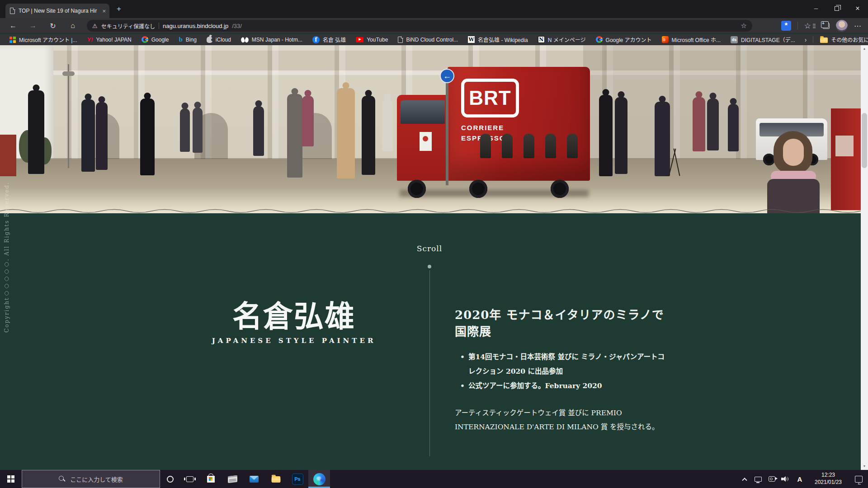 This screenshot has height=488, width=868. What do you see at coordinates (824, 40) in the screenshot?
I see `folder-icon` at bounding box center [824, 40].